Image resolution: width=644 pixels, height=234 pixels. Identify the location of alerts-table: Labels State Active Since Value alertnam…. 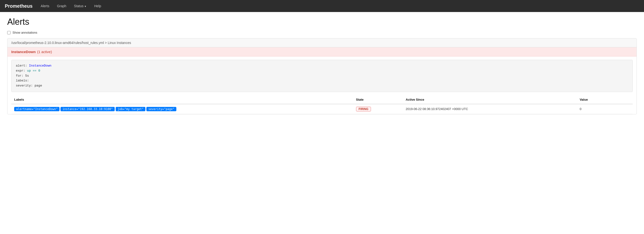
(322, 105).